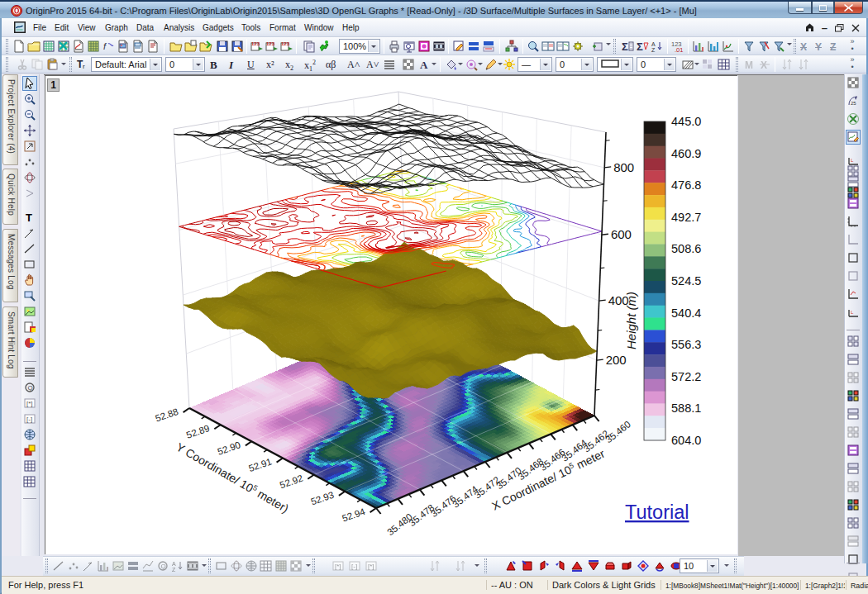  I want to click on svg-text: 492.7, so click(686, 217).